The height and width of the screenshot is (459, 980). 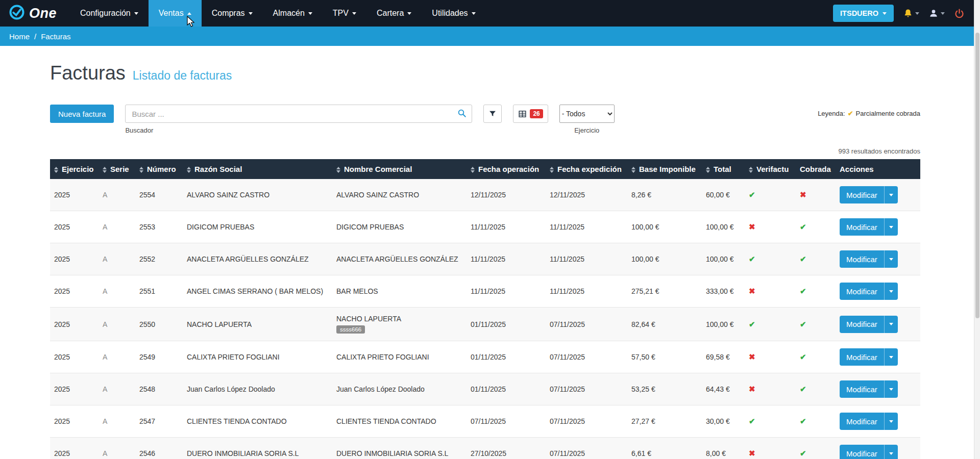 What do you see at coordinates (506, 169) in the screenshot?
I see `column-header-fecha-operacion: Fecha operación` at bounding box center [506, 169].